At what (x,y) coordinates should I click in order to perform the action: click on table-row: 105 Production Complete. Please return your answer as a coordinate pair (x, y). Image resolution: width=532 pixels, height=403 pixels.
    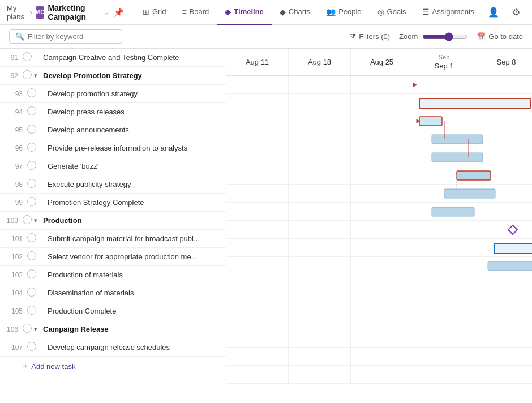
    Looking at the image, I should click on (113, 311).